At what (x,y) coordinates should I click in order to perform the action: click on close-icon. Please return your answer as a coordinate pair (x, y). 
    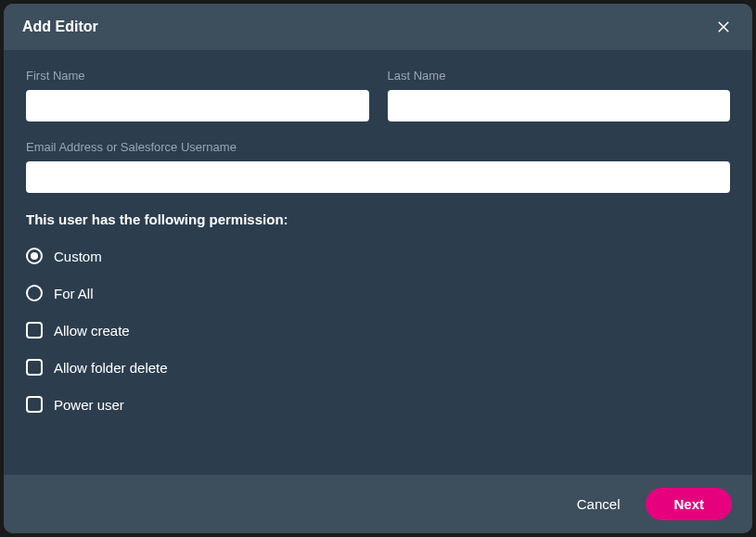
    Looking at the image, I should click on (724, 27).